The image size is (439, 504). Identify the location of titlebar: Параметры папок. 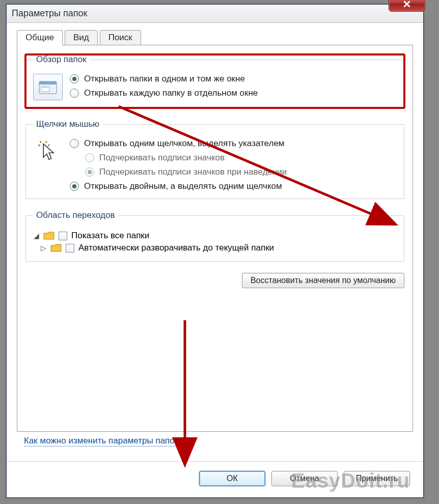
(215, 14).